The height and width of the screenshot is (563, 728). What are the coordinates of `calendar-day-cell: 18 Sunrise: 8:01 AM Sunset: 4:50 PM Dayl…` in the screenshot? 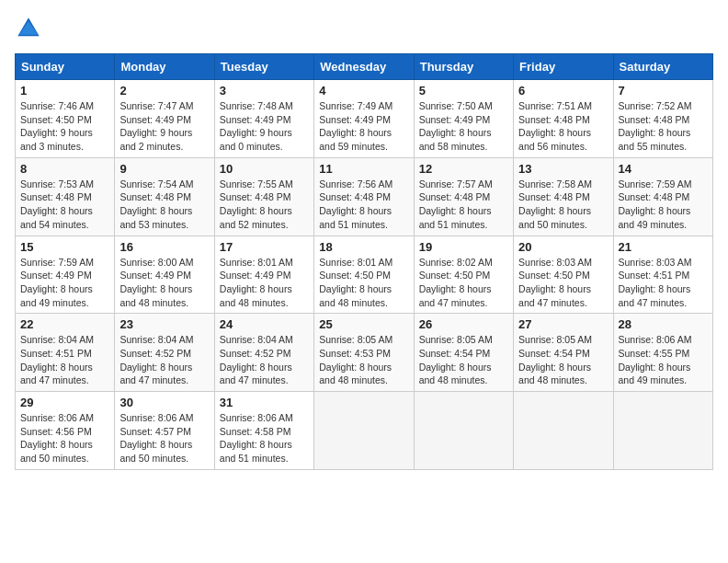 It's located at (364, 274).